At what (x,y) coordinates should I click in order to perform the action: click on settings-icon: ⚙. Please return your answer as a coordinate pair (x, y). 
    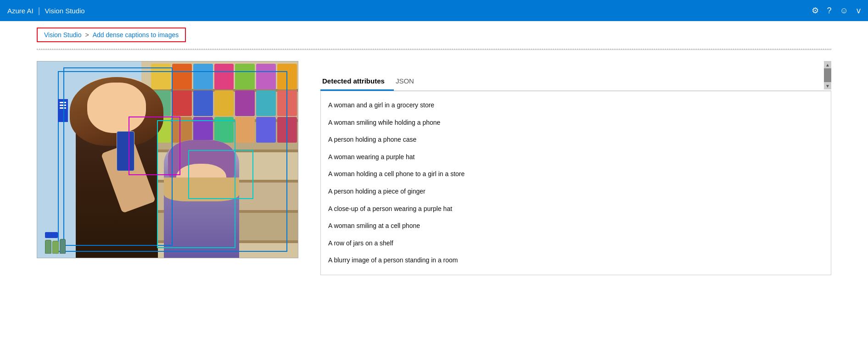
    Looking at the image, I should click on (815, 11).